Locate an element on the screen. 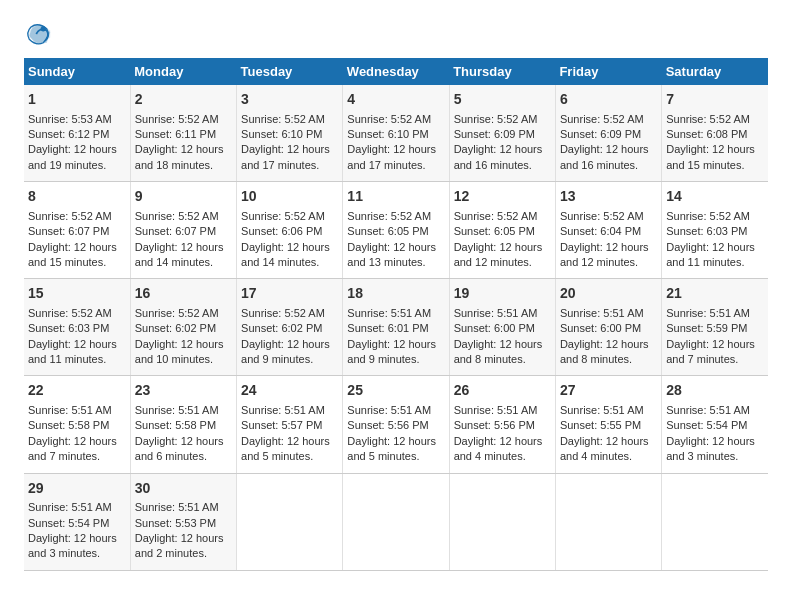 This screenshot has height=612, width=792. day-number: 9 is located at coordinates (184, 197).